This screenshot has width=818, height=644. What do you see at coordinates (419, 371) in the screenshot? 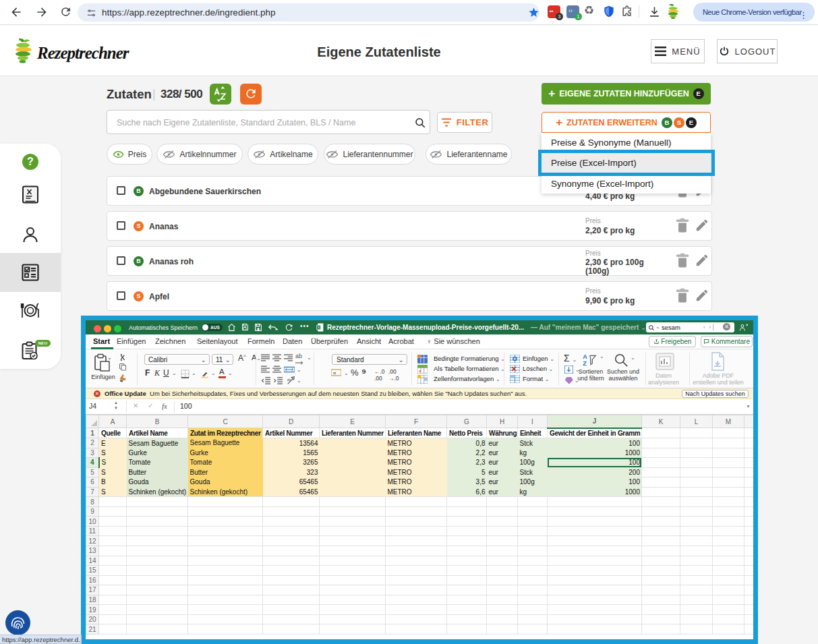
I see `svg-text: x` at bounding box center [419, 371].